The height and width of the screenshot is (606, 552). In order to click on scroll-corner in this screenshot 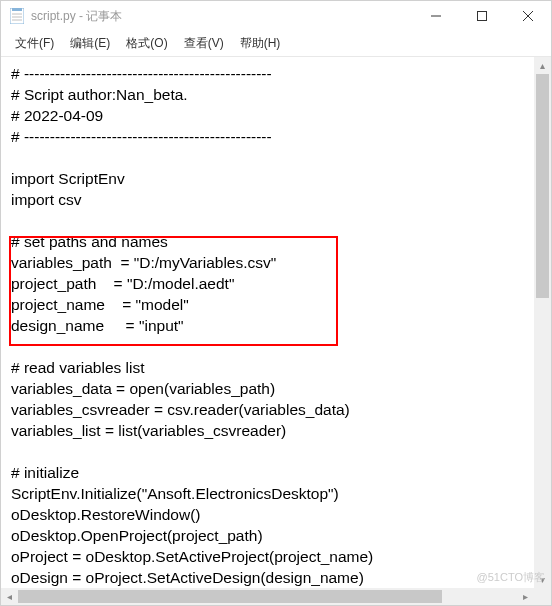, I will do `click(542, 596)`.